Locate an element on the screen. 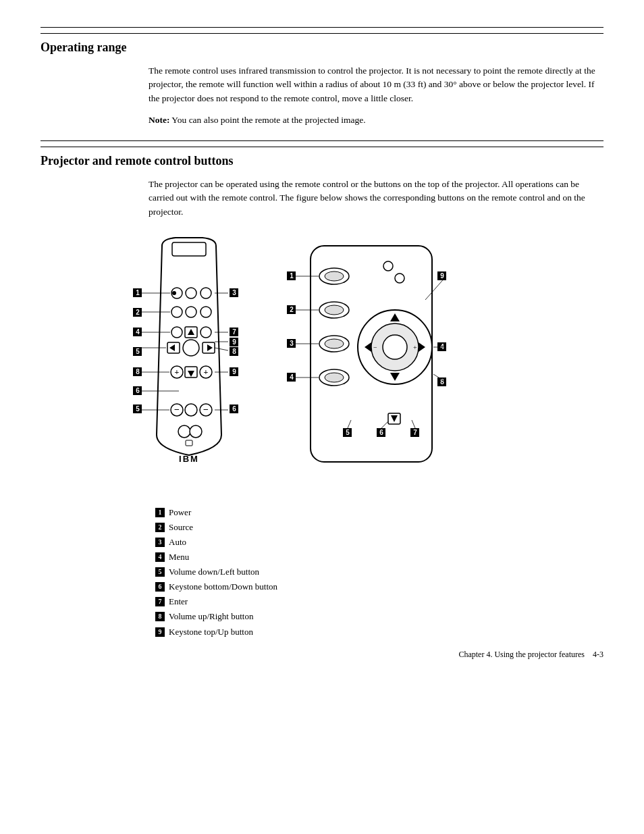 This screenshot has width=644, height=834. legend-label: Volume up/Right button is located at coordinates (211, 617).